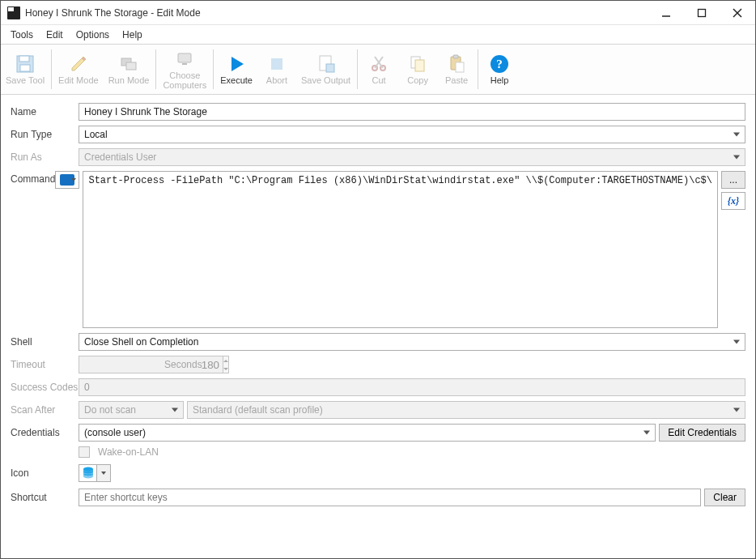 This screenshot has width=756, height=559. What do you see at coordinates (390, 497) in the screenshot?
I see `shortcut-input` at bounding box center [390, 497].